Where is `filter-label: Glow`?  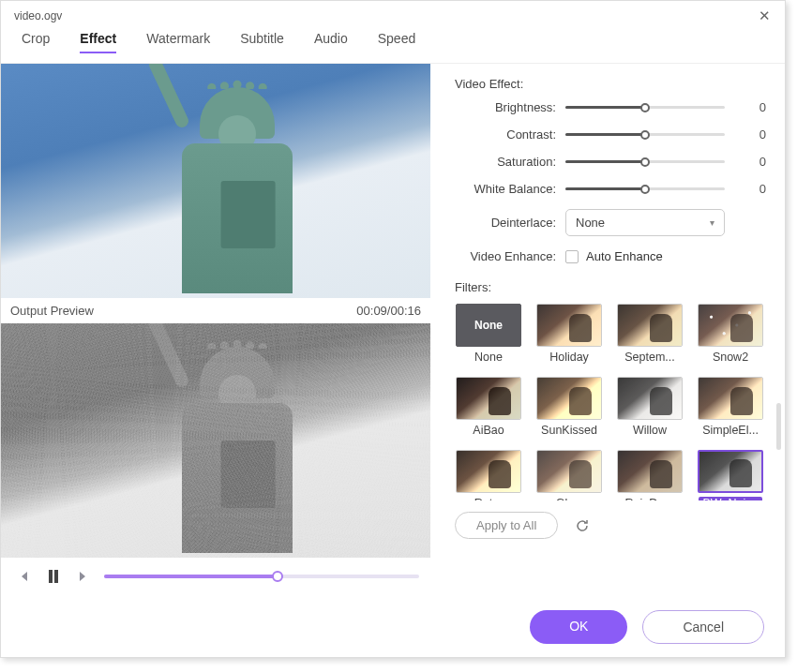
filter-label: Glow is located at coordinates (569, 499).